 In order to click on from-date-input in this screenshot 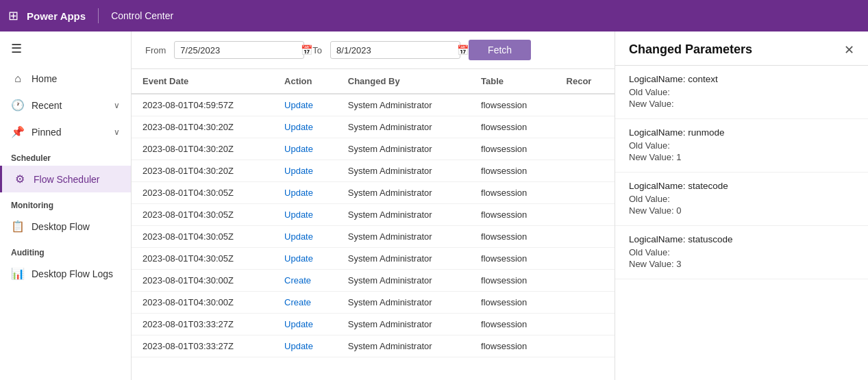, I will do `click(238, 51)`.